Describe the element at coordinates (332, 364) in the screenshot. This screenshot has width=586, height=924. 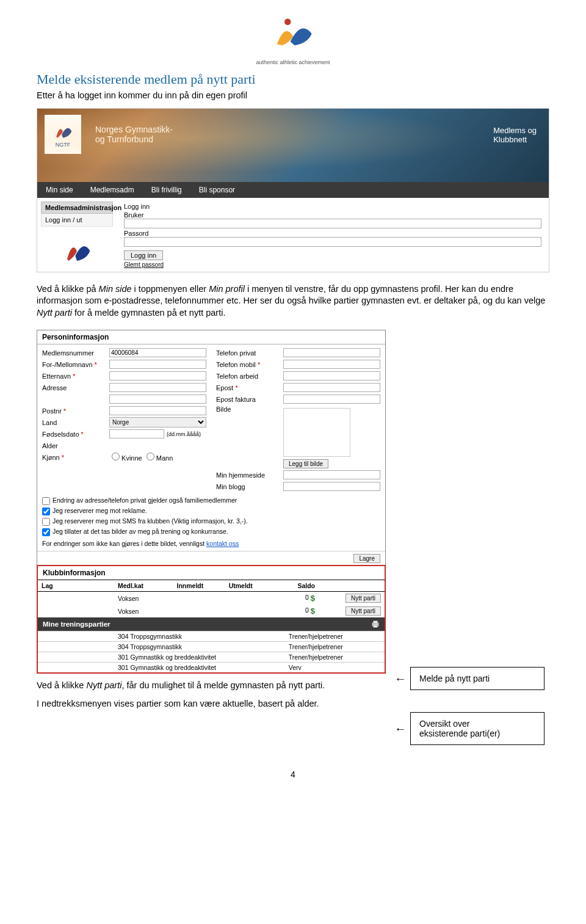
I see `tlfmob-input` at that location.